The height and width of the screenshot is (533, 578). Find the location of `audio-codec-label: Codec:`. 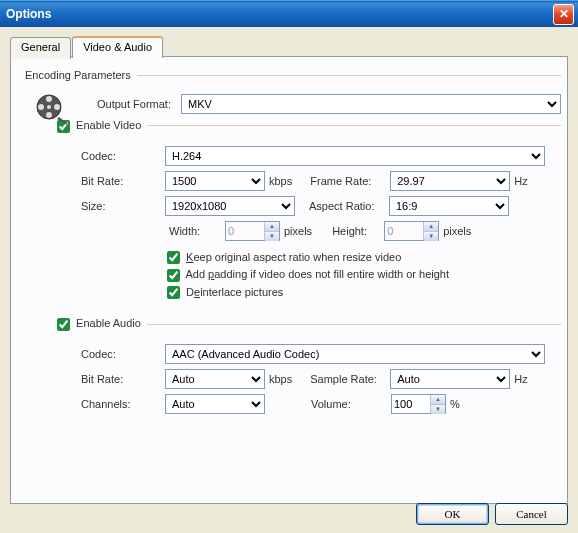

audio-codec-label: Codec: is located at coordinates (123, 354).